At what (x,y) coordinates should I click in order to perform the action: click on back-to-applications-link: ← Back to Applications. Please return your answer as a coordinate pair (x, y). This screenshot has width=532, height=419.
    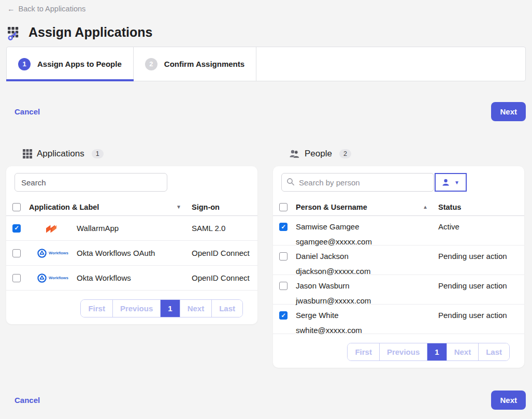
    Looking at the image, I should click on (47, 6).